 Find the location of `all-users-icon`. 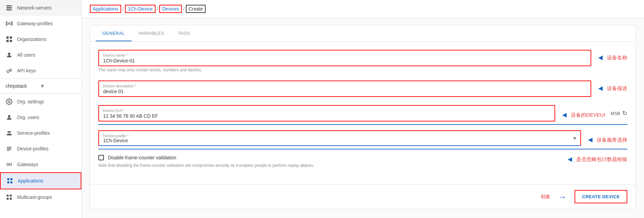

all-users-icon is located at coordinates (9, 55).